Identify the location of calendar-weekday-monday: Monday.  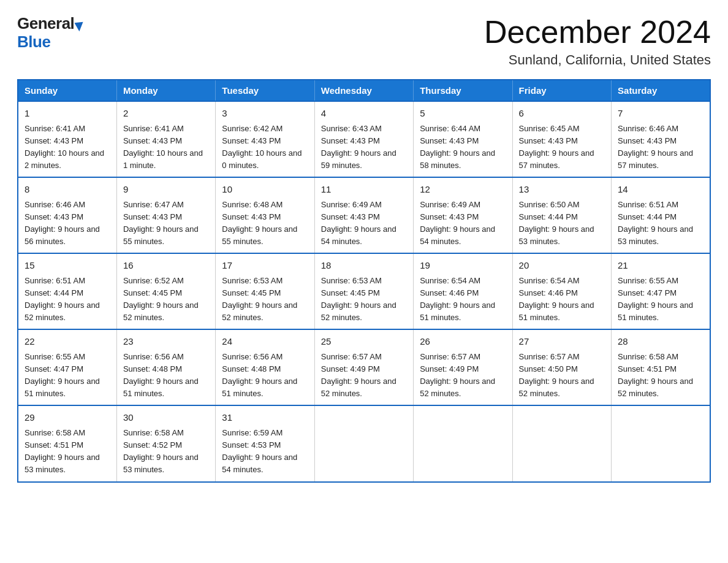
(165, 91).